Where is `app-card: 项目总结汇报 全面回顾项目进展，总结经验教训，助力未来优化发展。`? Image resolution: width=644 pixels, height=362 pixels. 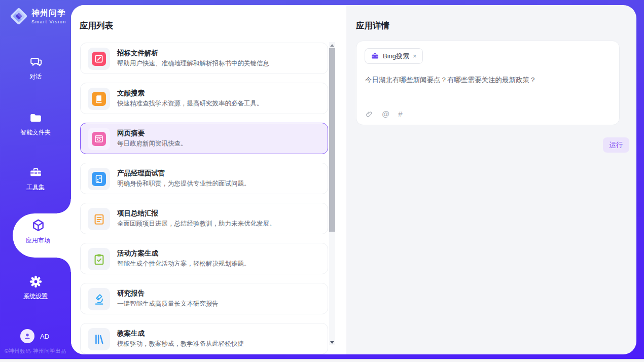
app-card: 项目总结汇报 全面回顾项目进展，总结经验教训，助力未来优化发展。 is located at coordinates (204, 219).